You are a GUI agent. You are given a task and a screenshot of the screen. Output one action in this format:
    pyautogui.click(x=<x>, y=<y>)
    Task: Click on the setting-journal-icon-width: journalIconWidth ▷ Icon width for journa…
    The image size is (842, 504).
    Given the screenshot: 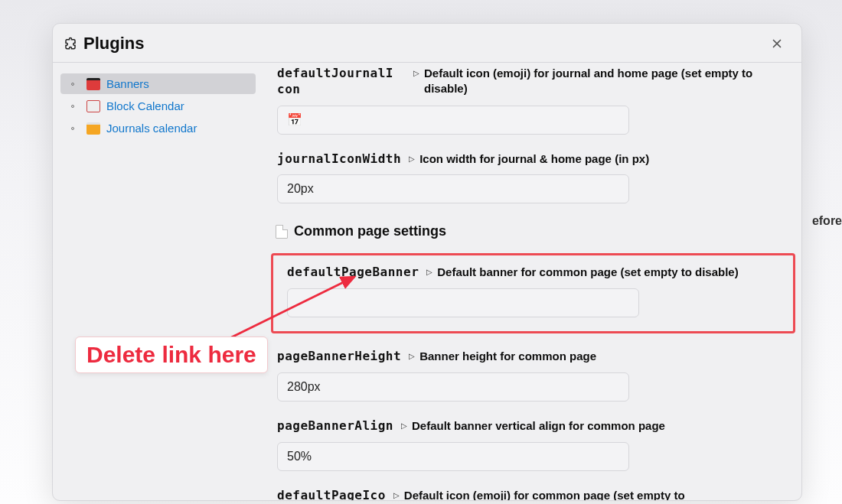 What is the action you would take?
    pyautogui.click(x=533, y=177)
    